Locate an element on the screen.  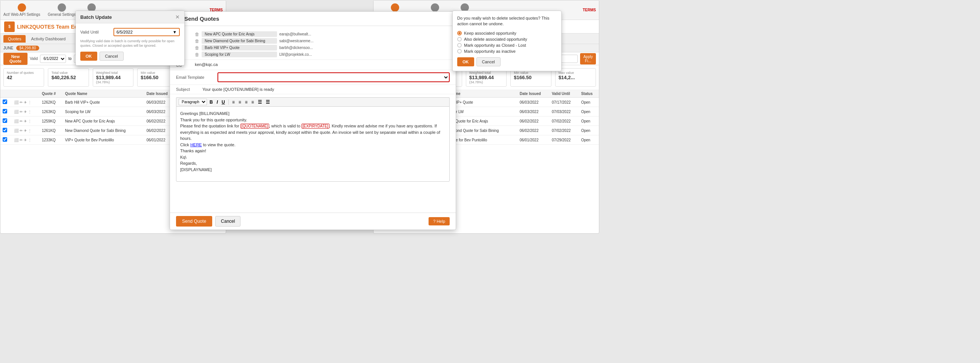
logo-icon: $ is located at coordinates (10, 27).